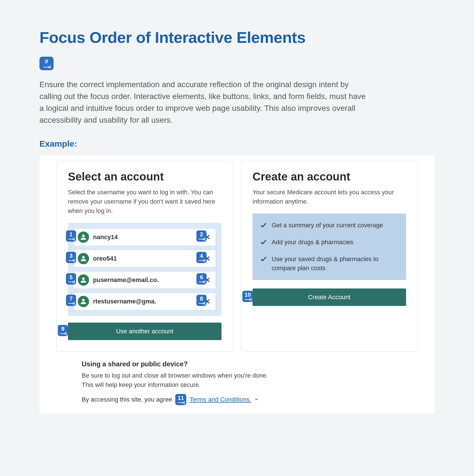 This screenshot has height=476, width=474. What do you see at coordinates (147, 259) in the screenshot?
I see `account-name: oreo541` at bounding box center [147, 259].